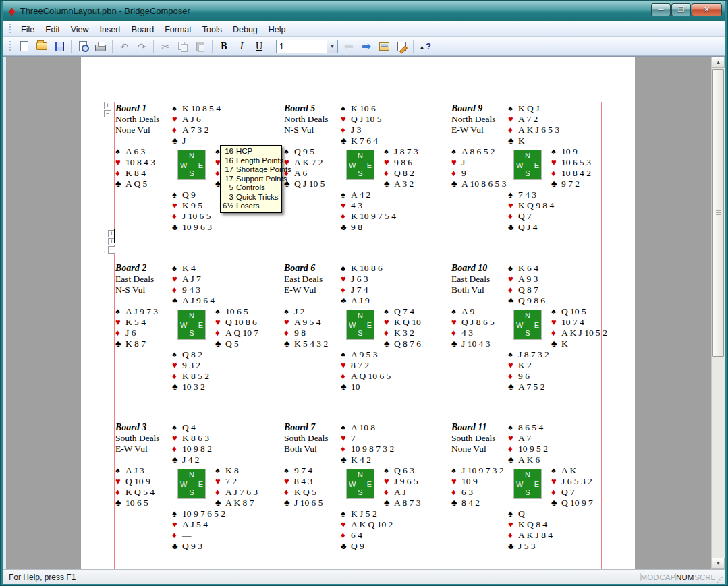  Describe the element at coordinates (401, 47) in the screenshot. I see `edit-board-button` at that location.